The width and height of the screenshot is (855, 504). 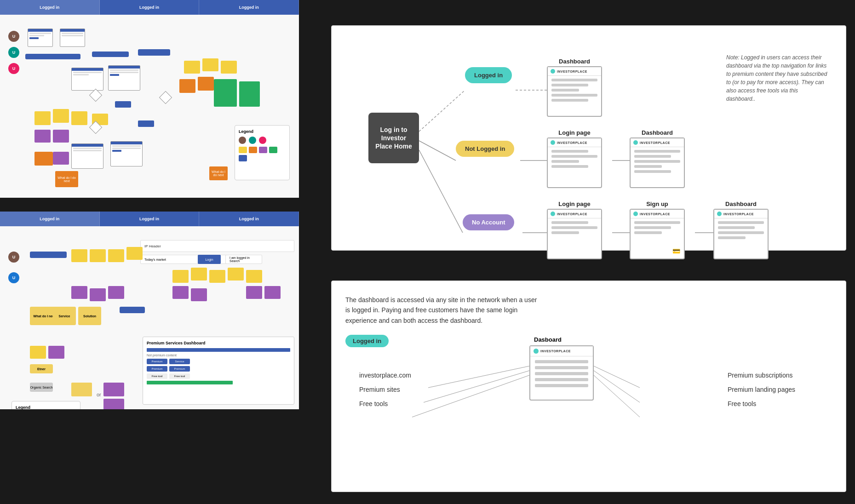 What do you see at coordinates (90, 316) in the screenshot?
I see `what-do-need-3: Solution` at bounding box center [90, 316].